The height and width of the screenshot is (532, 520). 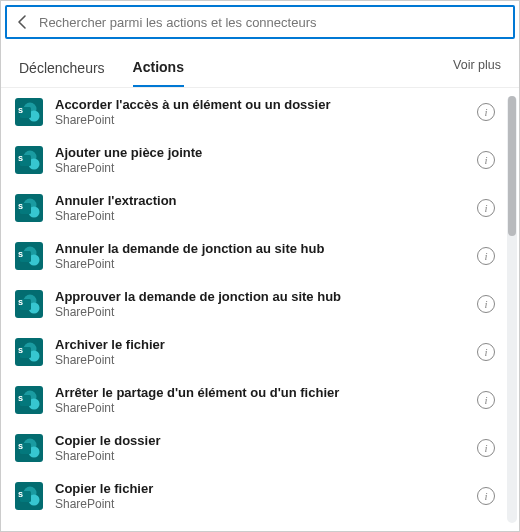 I want to click on search-bar, so click(x=260, y=22).